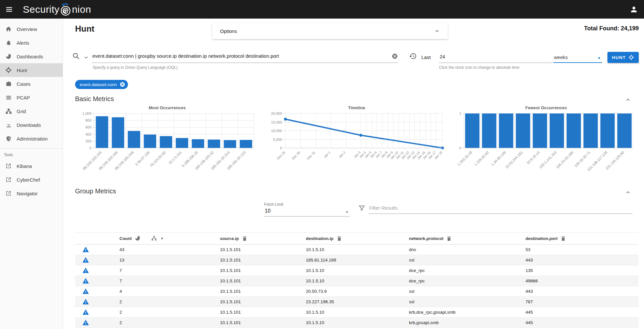 This screenshot has width=644, height=329. Describe the element at coordinates (31, 139) in the screenshot. I see `sidebar-item-administration: Administration` at that location.